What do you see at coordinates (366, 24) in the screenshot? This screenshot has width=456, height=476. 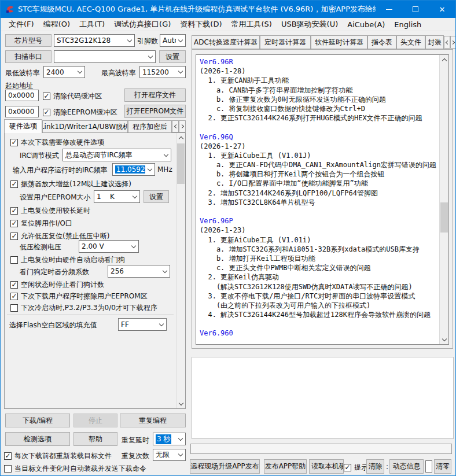 I see `menu-item-7: AiCube(A)` at bounding box center [366, 24].